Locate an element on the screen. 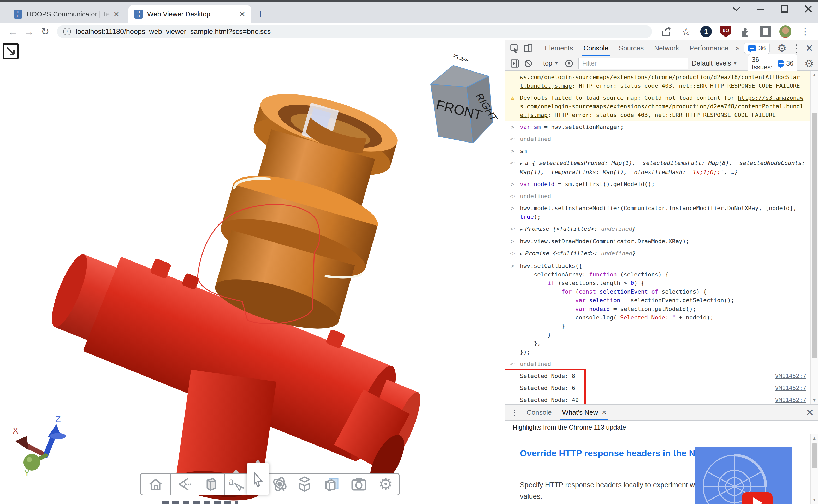  forward-icon: → is located at coordinates (29, 32).